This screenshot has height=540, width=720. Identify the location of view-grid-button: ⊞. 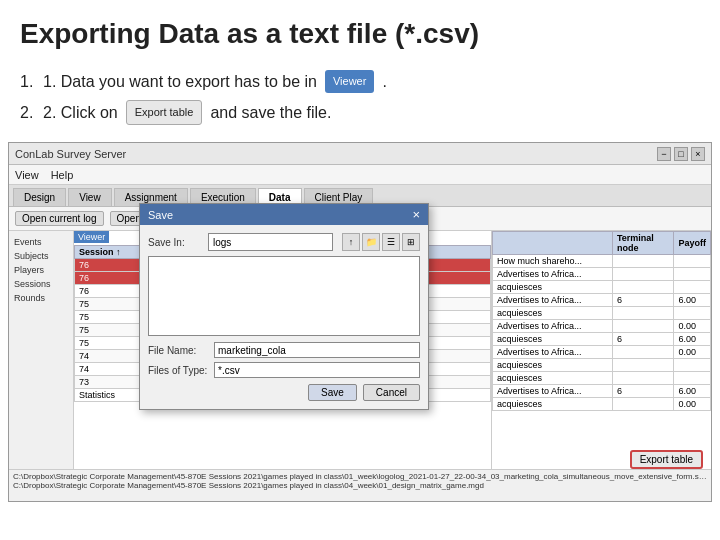
(411, 242).